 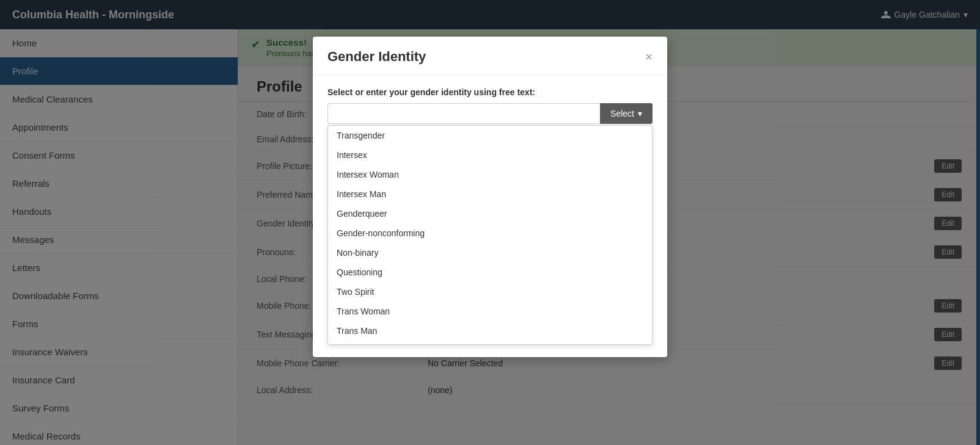 I want to click on dropdown-item: Questioning, so click(x=490, y=272).